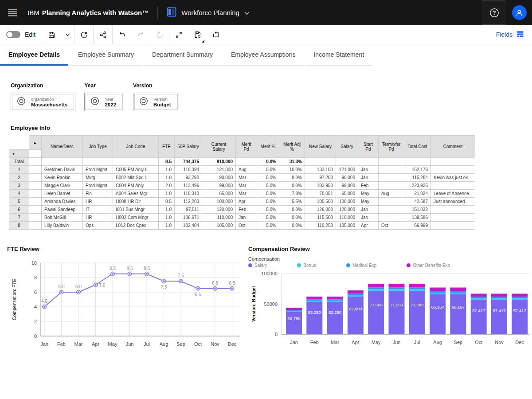 This screenshot has height=399, width=532. Describe the element at coordinates (136, 147) in the screenshot. I see `column-header-job-code: Job Code` at that location.